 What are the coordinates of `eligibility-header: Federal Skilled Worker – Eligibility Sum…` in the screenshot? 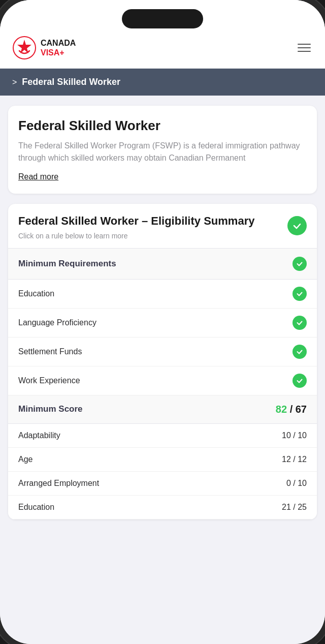 It's located at (162, 226).